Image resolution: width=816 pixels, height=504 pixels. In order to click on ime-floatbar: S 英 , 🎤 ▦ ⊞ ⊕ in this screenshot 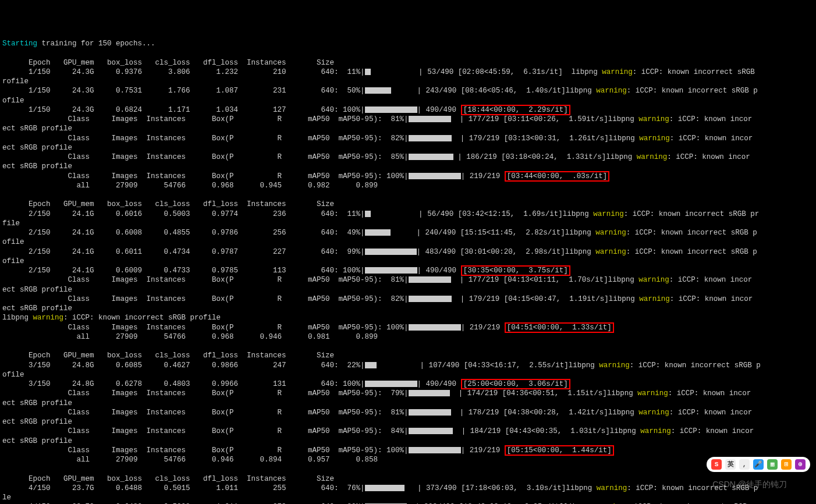, I will do `click(758, 464)`.